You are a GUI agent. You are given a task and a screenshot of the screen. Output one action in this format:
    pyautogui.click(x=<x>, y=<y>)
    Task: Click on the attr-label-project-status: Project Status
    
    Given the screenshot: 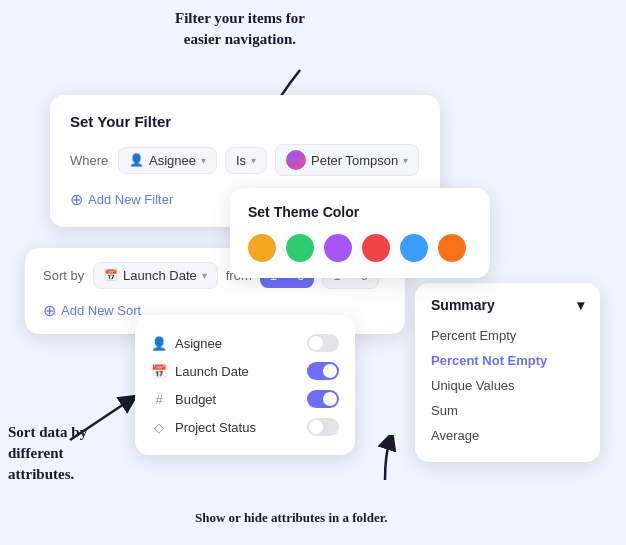 What is the action you would take?
    pyautogui.click(x=216, y=428)
    